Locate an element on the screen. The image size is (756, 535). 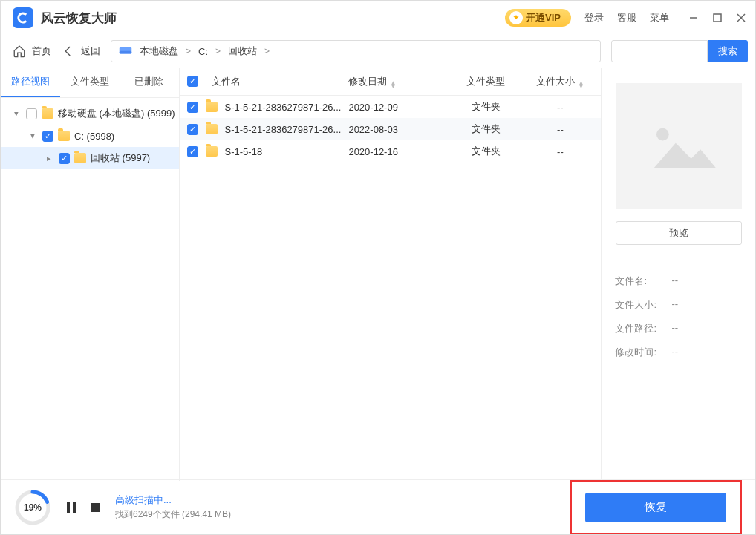
tree-label: 回收站 (5997) is located at coordinates (120, 158).